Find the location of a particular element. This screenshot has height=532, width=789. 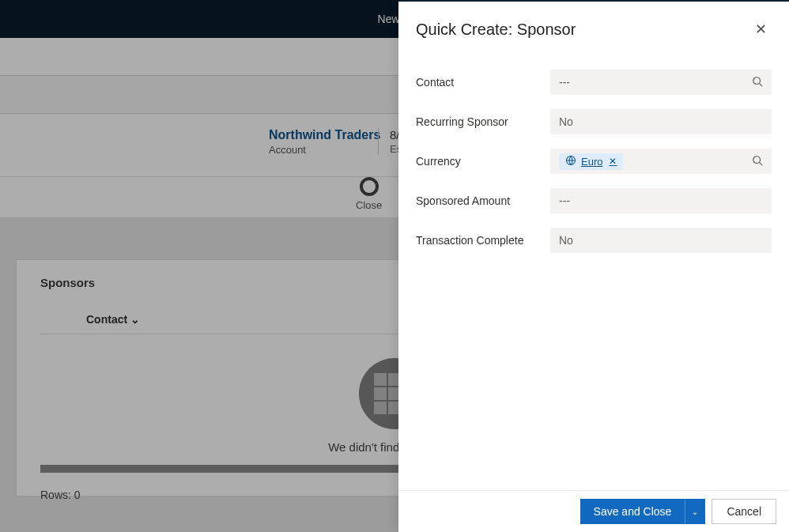

transaction-complete-value: No is located at coordinates (566, 240).